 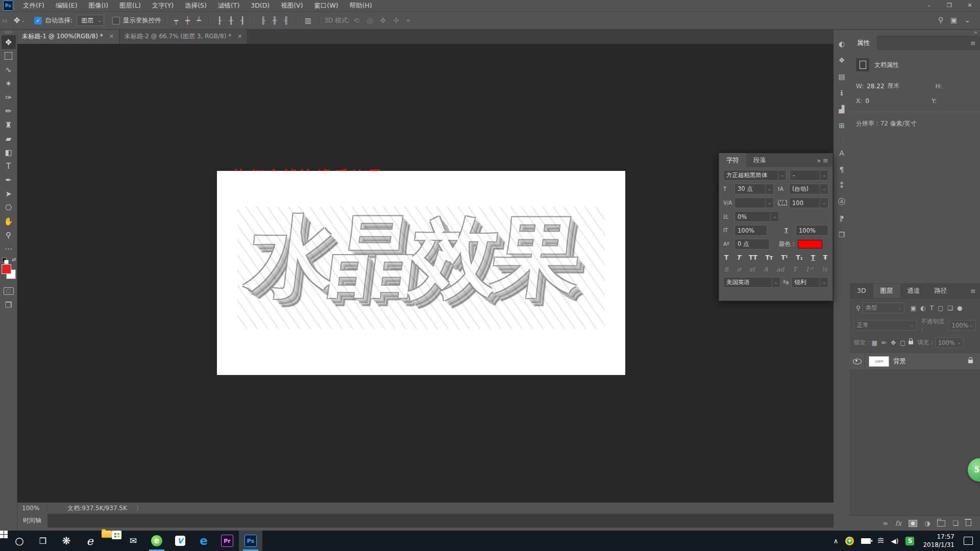 I want to click on hand-tool: ✋, so click(x=9, y=221).